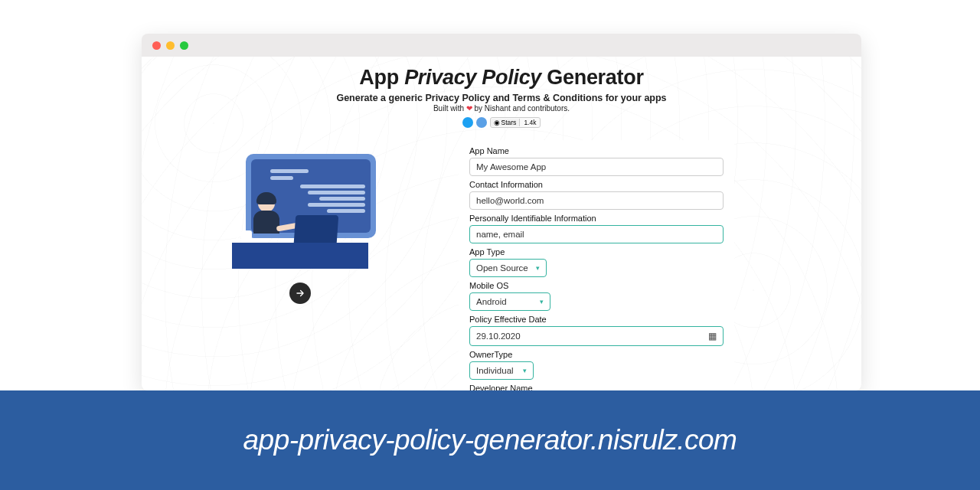 Image resolution: width=980 pixels, height=490 pixels. I want to click on person-body, so click(266, 222).